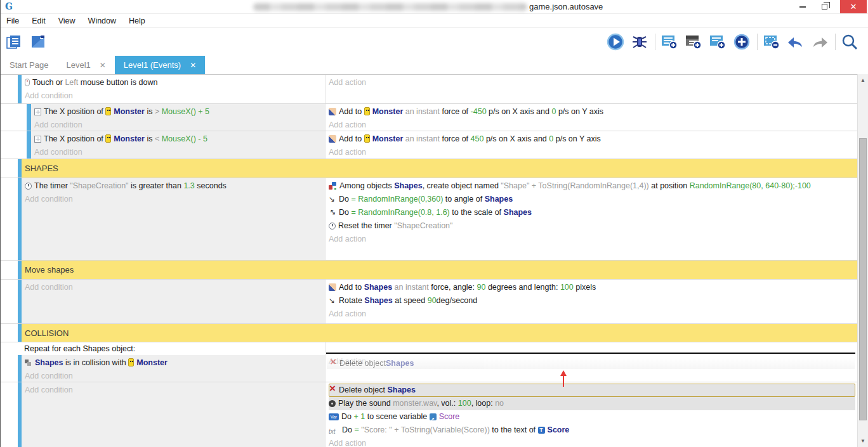 The width and height of the screenshot is (868, 447). What do you see at coordinates (803, 6) in the screenshot?
I see `minimize-button` at bounding box center [803, 6].